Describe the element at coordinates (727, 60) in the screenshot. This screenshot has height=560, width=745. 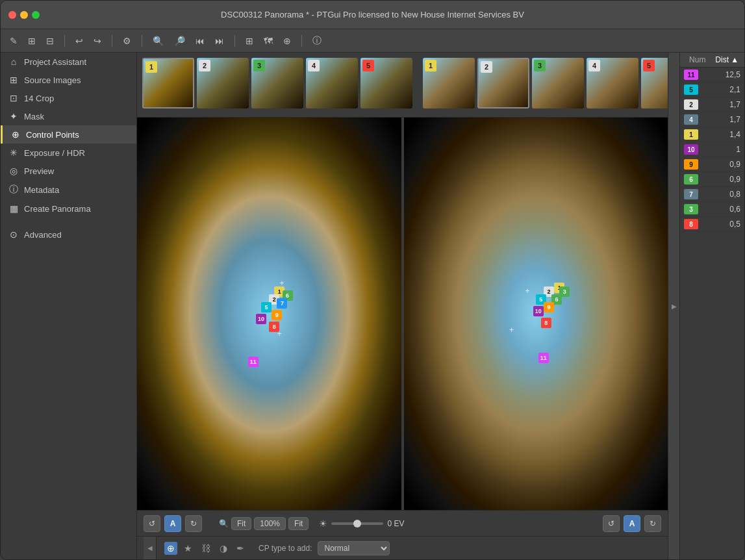
I see `col-dist: Dist ▲` at that location.